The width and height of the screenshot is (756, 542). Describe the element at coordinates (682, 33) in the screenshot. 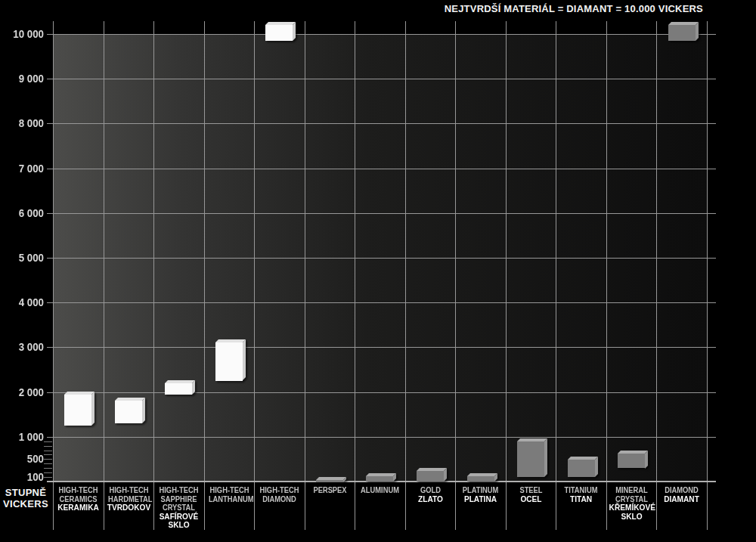

I see `bar-diamond` at that location.